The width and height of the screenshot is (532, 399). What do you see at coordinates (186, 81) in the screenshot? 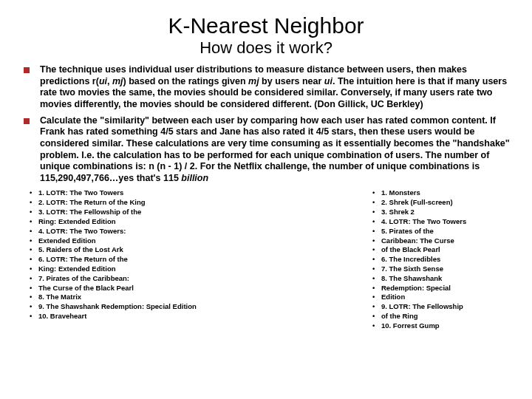
I see `bullet-1-text-c: ) based on the ratings given` at bounding box center [186, 81].